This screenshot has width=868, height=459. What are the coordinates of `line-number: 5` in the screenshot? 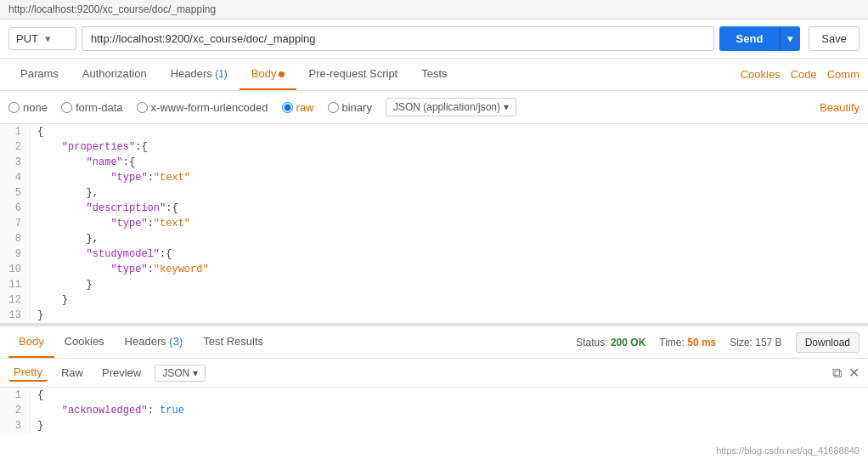 It's located at (15, 193).